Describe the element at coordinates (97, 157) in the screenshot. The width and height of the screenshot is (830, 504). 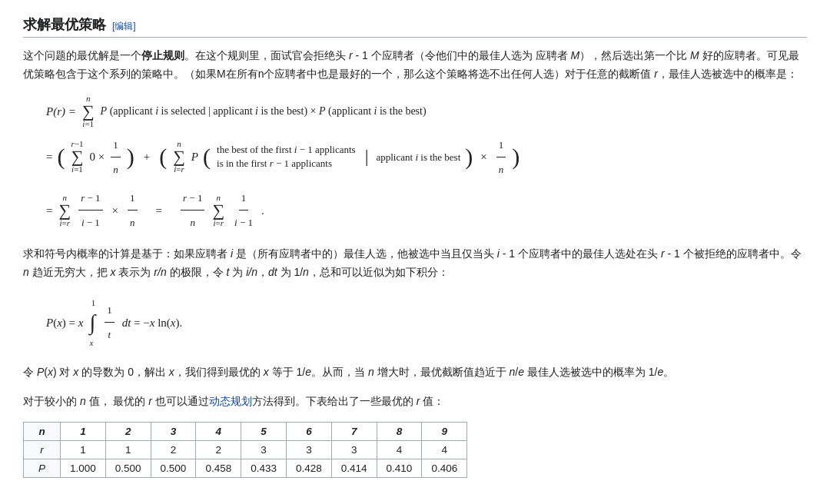
I see `zero-text: 0 ×` at that location.